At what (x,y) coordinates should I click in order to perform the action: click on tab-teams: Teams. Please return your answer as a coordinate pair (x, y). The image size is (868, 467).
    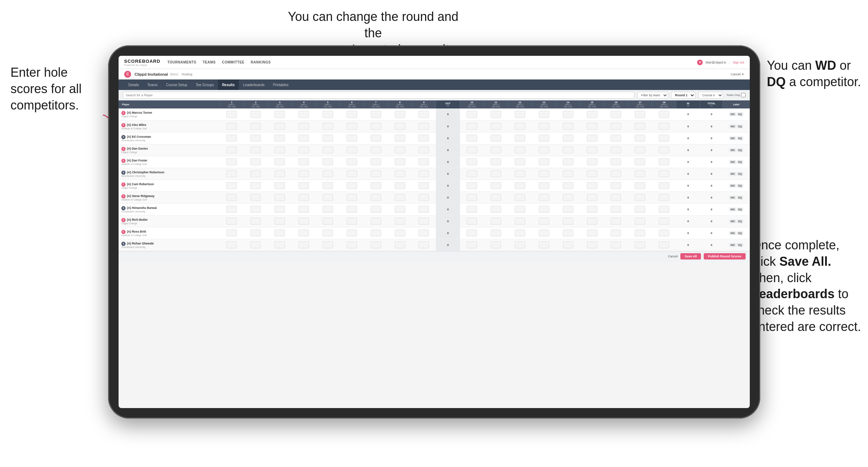
    Looking at the image, I should click on (153, 85).